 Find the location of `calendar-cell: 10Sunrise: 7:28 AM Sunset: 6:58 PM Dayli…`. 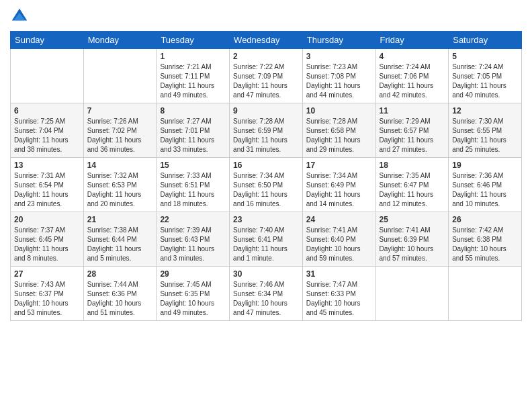

calendar-cell: 10Sunrise: 7:28 AM Sunset: 6:58 PM Dayli… is located at coordinates (339, 130).